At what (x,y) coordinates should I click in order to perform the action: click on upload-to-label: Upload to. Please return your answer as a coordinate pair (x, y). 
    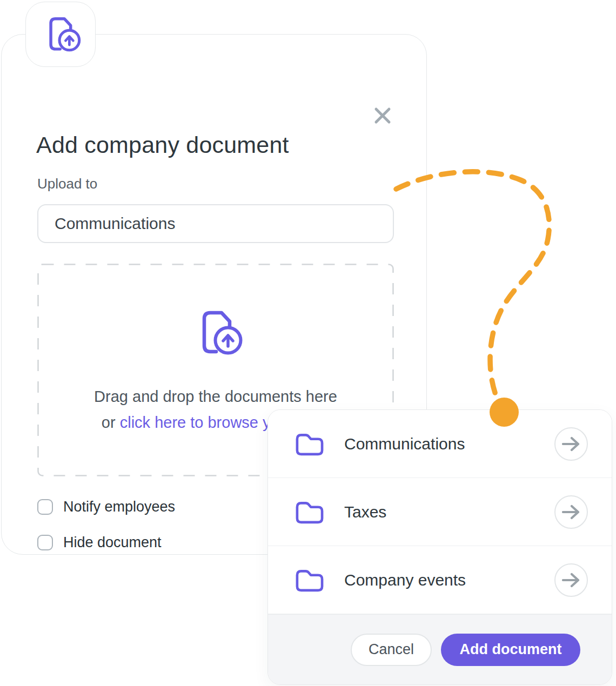
    Looking at the image, I should click on (67, 184).